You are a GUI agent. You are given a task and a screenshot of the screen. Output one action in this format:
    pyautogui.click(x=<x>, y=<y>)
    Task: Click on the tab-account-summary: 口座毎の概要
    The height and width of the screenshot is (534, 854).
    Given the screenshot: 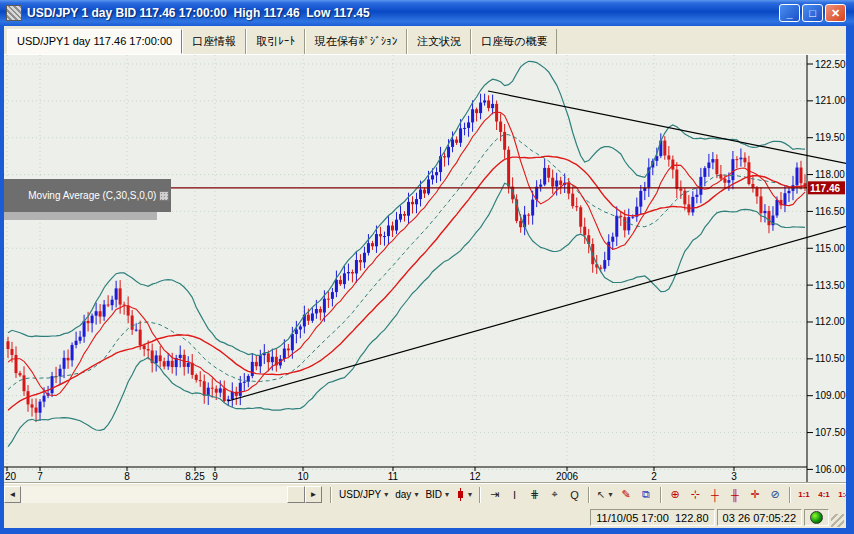 What is the action you would take?
    pyautogui.click(x=514, y=42)
    